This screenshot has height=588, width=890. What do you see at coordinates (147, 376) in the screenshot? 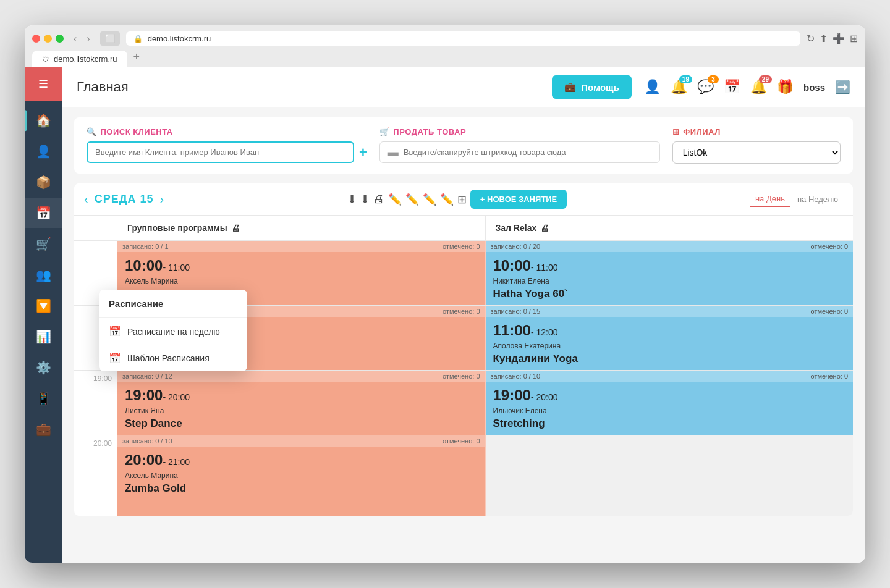
I see `recorded-label-2-0: записано: 0 / 12` at bounding box center [147, 376].